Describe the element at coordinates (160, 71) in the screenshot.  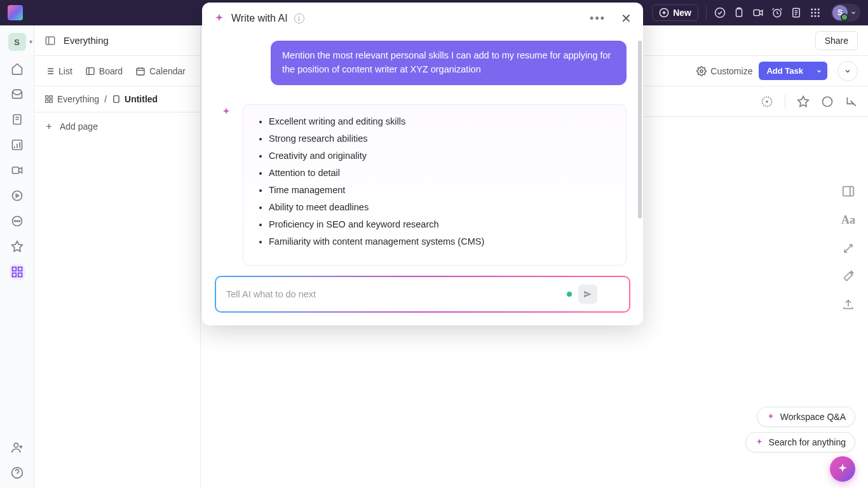
I see `view-calendar: Calendar` at that location.